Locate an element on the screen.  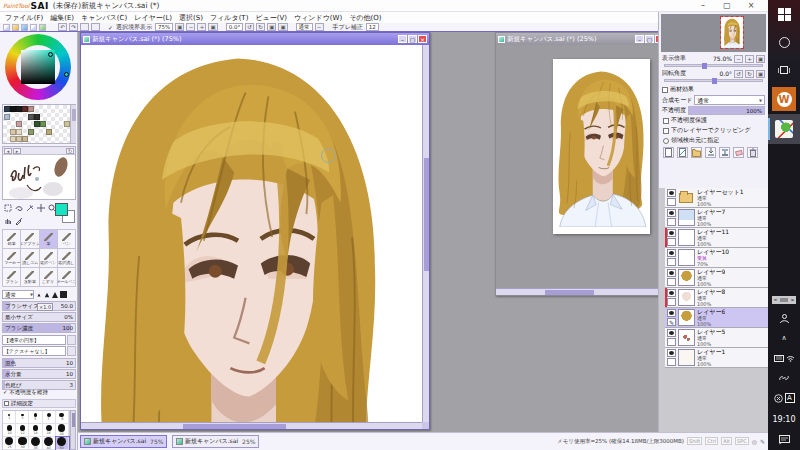
layer-opacity-slider: 100% is located at coordinates (726, 110).